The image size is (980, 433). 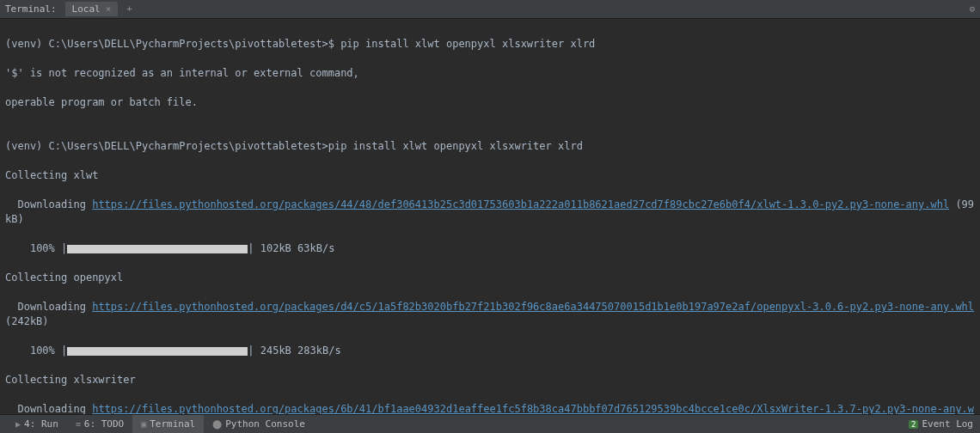 What do you see at coordinates (490, 351) in the screenshot?
I see `progress-line: 100% || 245kB 283kB/s` at bounding box center [490, 351].